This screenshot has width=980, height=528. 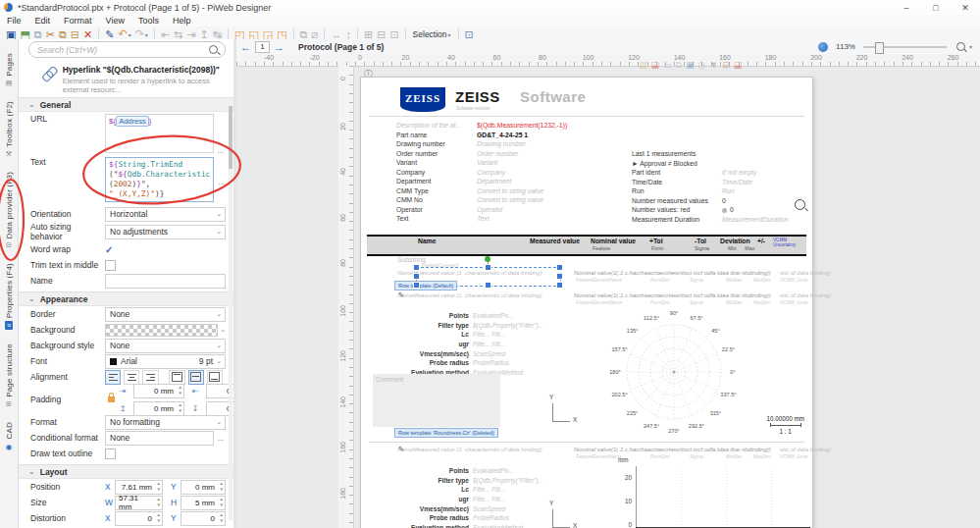 I want to click on orientation-dropdown: Horizontal⌄, so click(x=165, y=214).